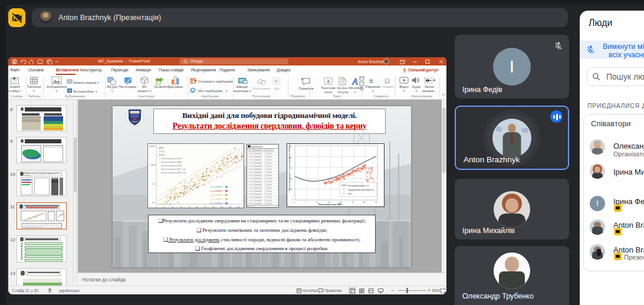 This screenshot has width=644, height=305. What do you see at coordinates (219, 199) in the screenshot?
I see `svg-text: y = 0.0388e⁰⁶ⁱ⁹⁷⁳` at bounding box center [219, 199].